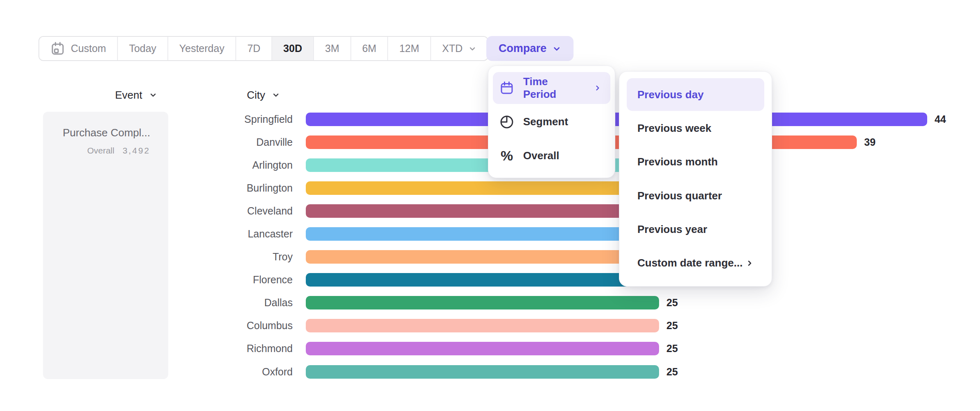  Describe the element at coordinates (490, 303) in the screenshot. I see `chart-row-dallas: Dallas25` at that location.